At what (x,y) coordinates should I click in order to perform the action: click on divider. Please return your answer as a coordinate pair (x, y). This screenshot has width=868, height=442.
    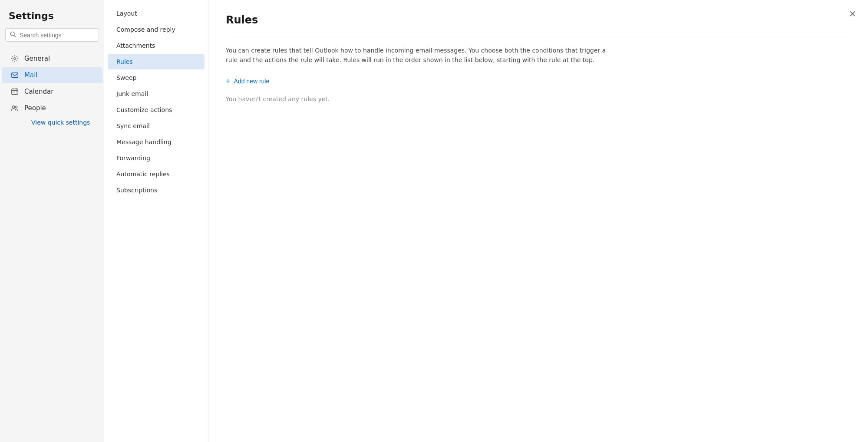
    Looking at the image, I should click on (538, 35).